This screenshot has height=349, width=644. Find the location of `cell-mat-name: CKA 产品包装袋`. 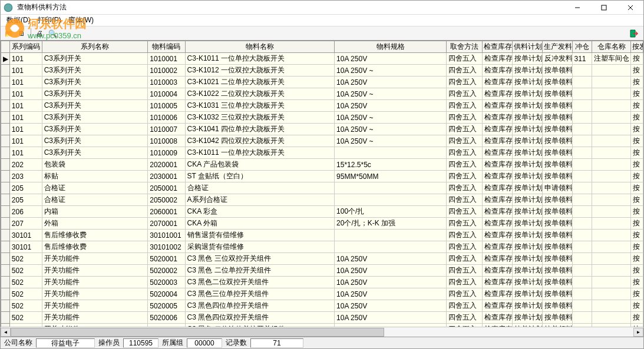

cell-mat-name: CKA 产品包装袋 is located at coordinates (259, 165).